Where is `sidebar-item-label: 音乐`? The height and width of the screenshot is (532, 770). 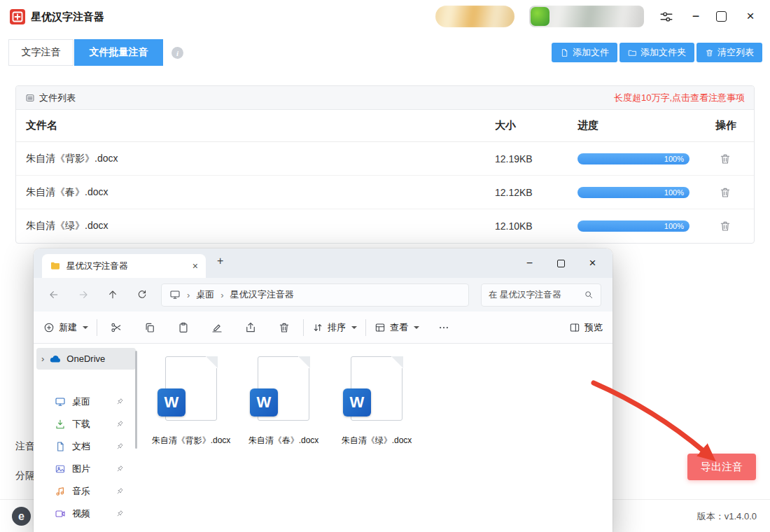 sidebar-item-label: 音乐 is located at coordinates (81, 491).